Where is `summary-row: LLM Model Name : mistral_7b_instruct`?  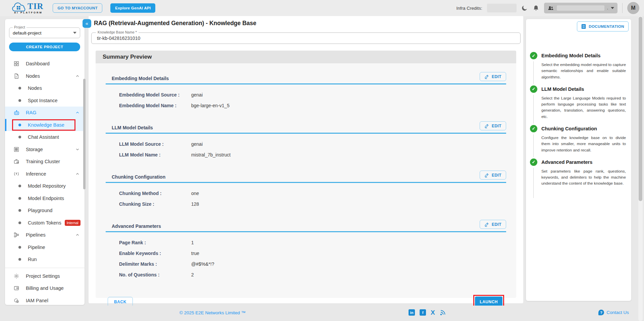
summary-row: LLM Model Name : mistral_7b_instruct is located at coordinates (313, 155).